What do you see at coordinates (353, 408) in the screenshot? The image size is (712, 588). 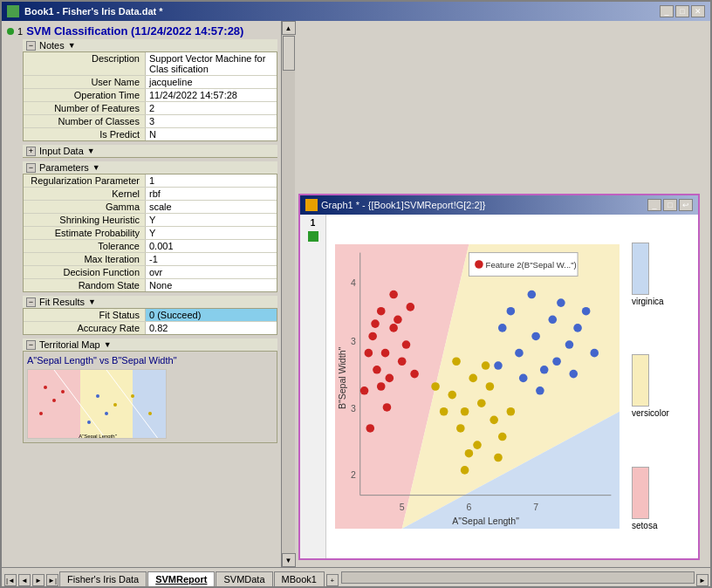 I see `svg-text: 3` at bounding box center [353, 408].